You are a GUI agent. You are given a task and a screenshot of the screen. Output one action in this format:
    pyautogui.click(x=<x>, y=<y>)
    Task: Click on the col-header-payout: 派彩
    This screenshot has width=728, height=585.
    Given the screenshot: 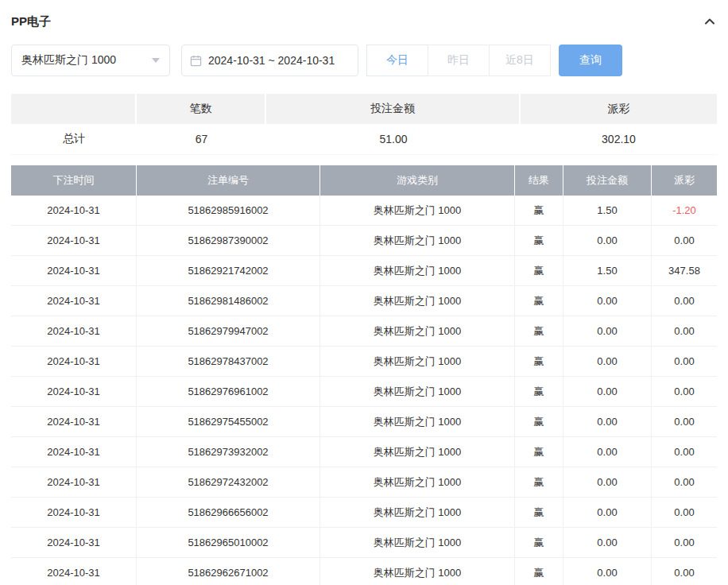 What is the action you would take?
    pyautogui.click(x=684, y=180)
    